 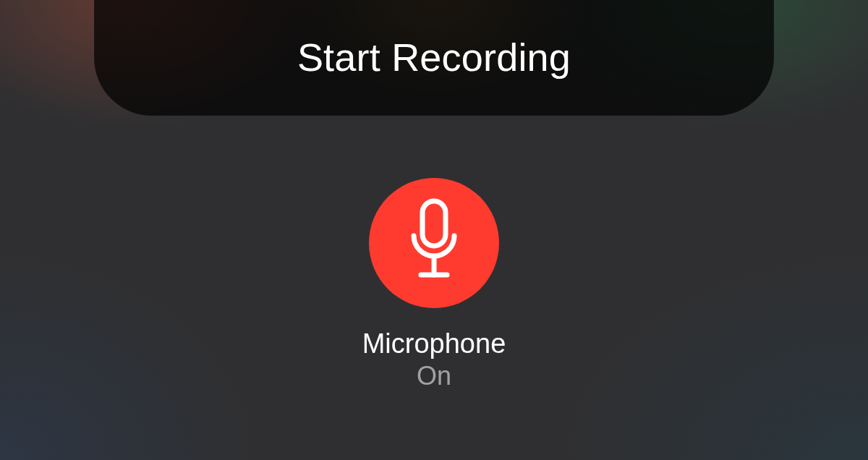 I want to click on microphone-icon, so click(x=434, y=243).